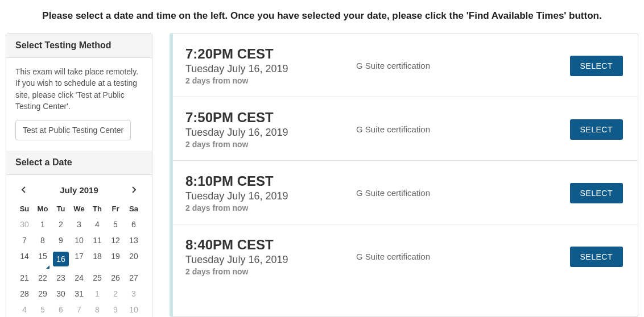  What do you see at coordinates (24, 190) in the screenshot?
I see `calendar-prev-icon` at bounding box center [24, 190].